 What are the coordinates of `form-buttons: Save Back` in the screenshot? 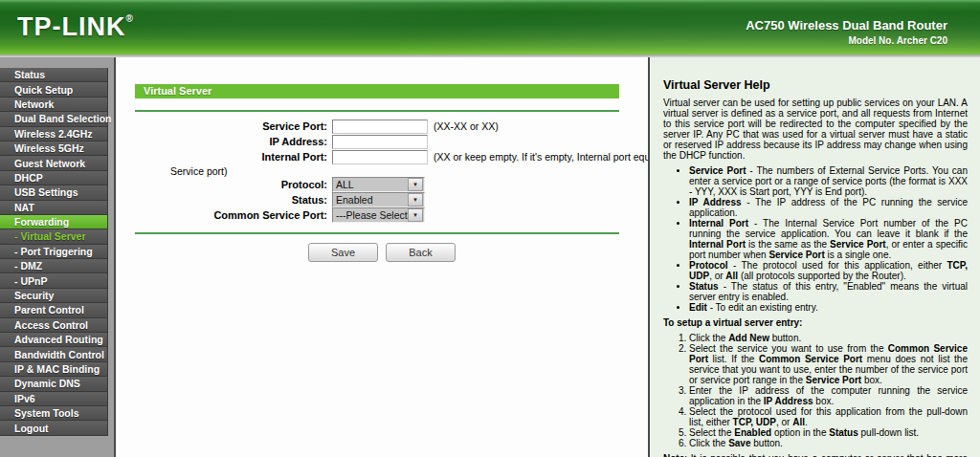 It's located at (382, 252).